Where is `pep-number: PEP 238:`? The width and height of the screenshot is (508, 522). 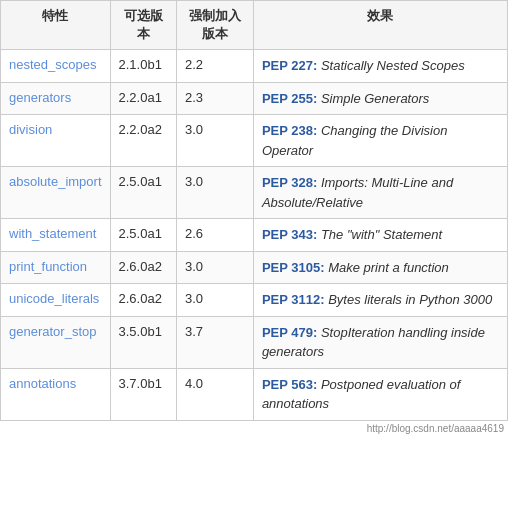 pep-number: PEP 238: is located at coordinates (292, 130).